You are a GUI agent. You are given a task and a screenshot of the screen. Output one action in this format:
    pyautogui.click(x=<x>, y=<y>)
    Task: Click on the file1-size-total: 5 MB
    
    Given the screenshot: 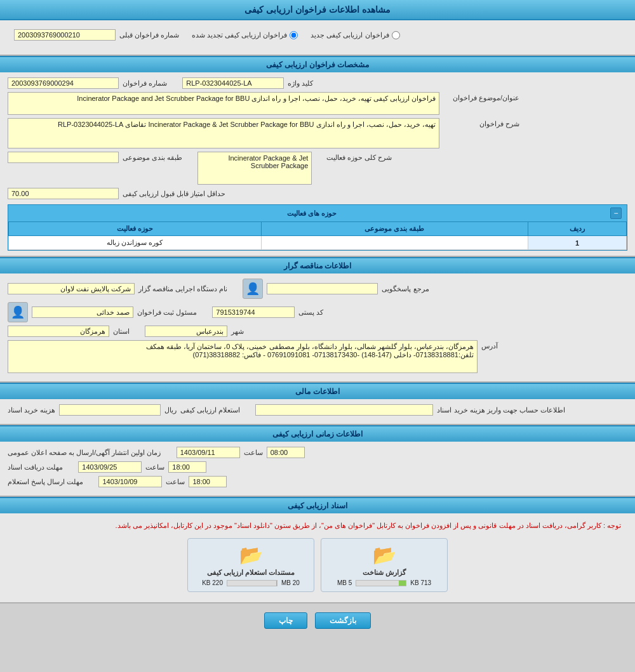 What is the action you would take?
    pyautogui.click(x=344, y=583)
    